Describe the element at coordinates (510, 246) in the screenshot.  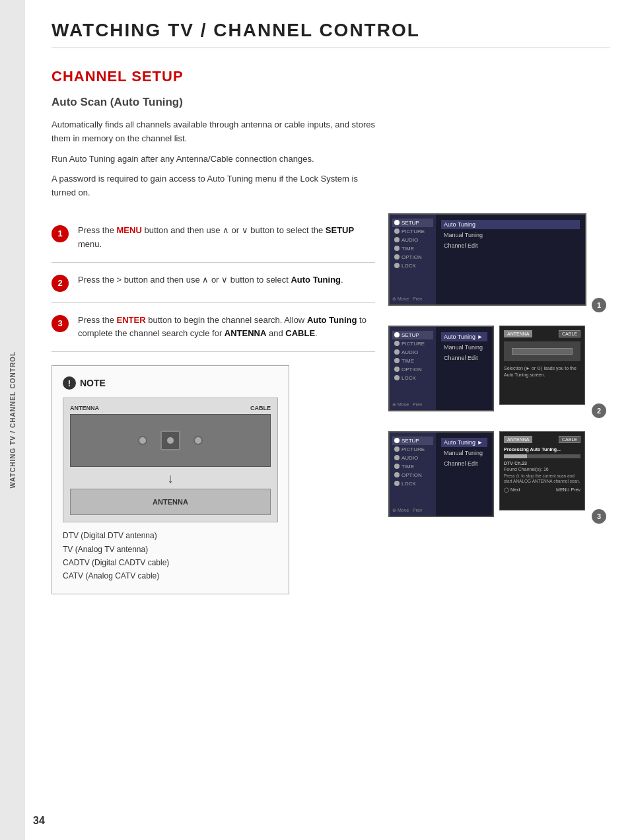
I see `screen-1-channeledit: Channel Edit` at that location.